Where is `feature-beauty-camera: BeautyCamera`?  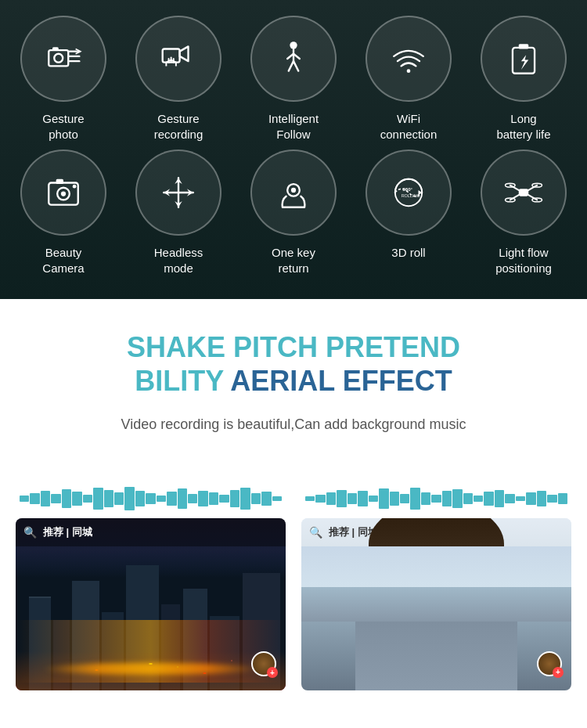 feature-beauty-camera: BeautyCamera is located at coordinates (63, 213).